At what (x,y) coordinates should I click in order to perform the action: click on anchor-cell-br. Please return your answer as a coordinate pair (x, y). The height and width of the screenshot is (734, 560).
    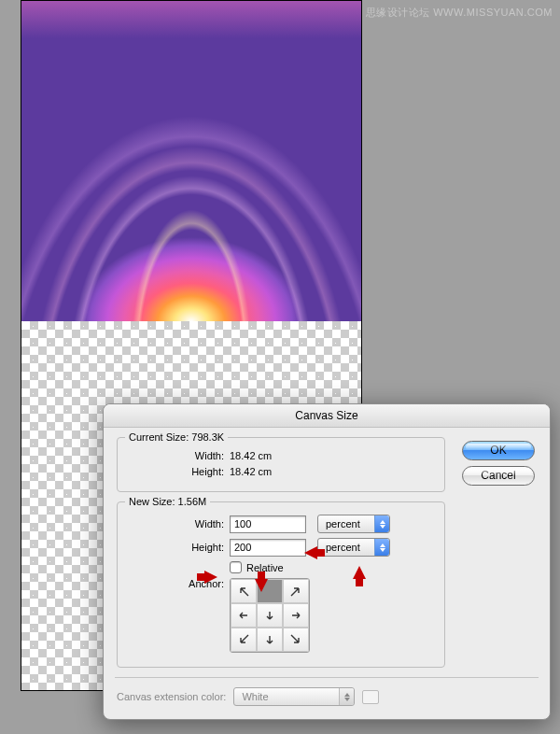
    Looking at the image, I should click on (296, 640).